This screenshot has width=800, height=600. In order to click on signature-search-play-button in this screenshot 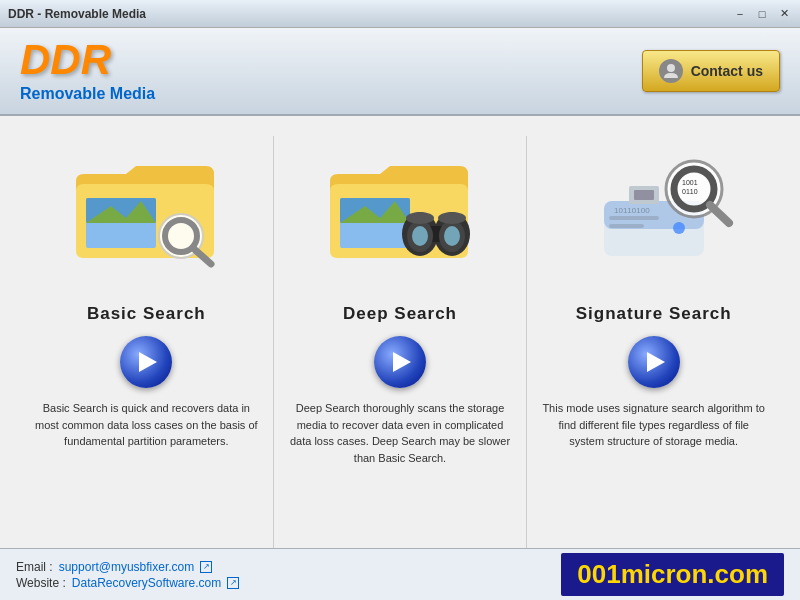, I will do `click(654, 362)`.